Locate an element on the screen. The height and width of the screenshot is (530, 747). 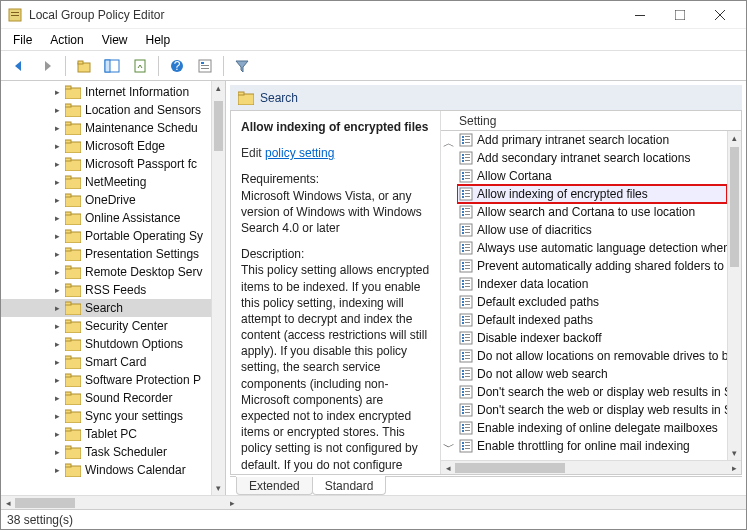
export-list-button is located at coordinates (140, 66).